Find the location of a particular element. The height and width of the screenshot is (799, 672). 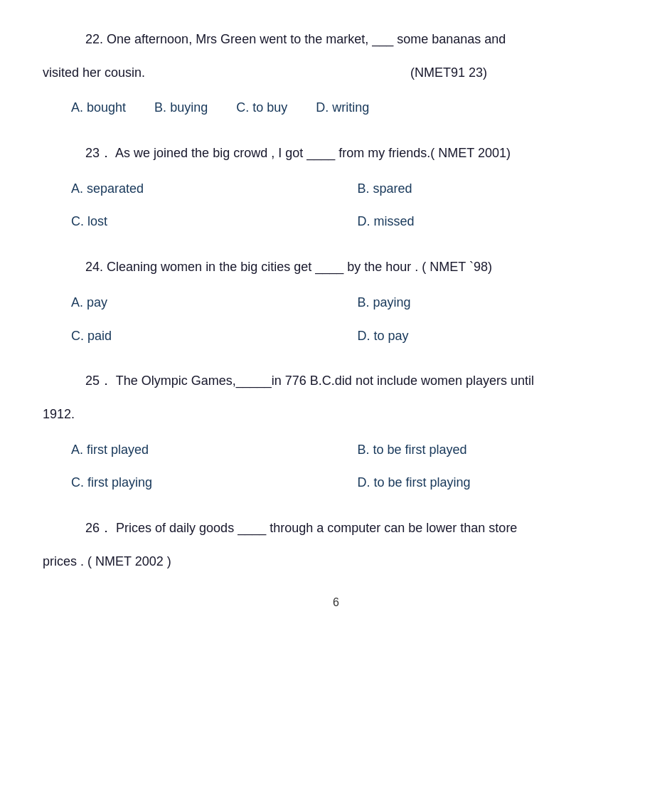

question-22-text: 22. One afternoon, Mrs Green went to the… is located at coordinates (336, 40).